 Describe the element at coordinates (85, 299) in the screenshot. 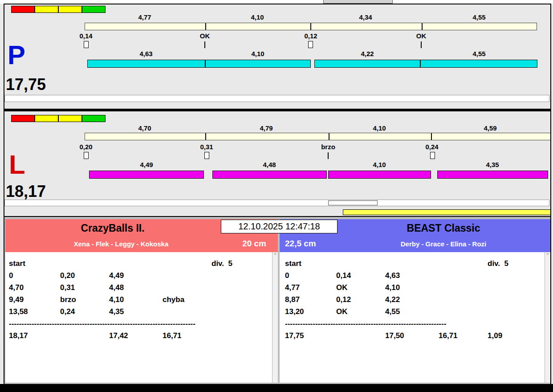

I see `result-cell: brzo` at that location.